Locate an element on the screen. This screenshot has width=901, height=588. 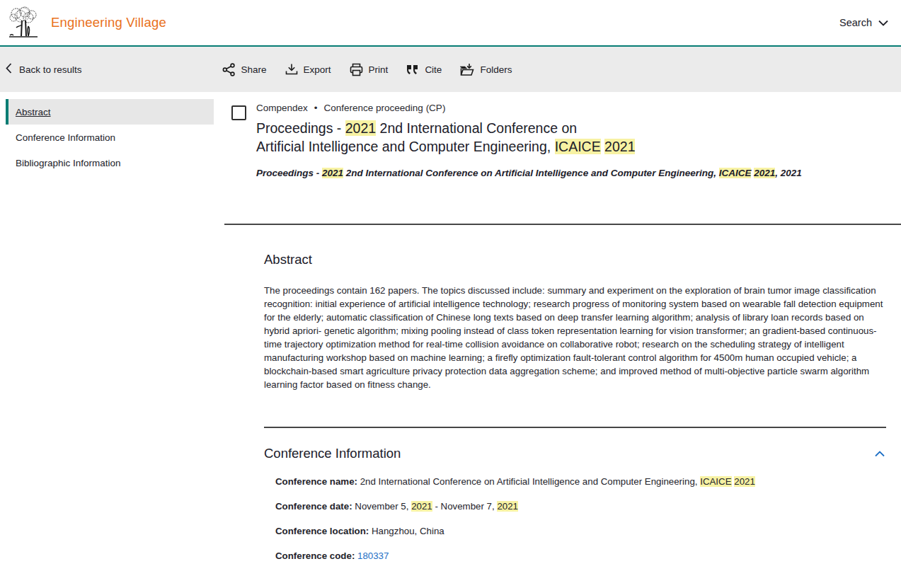
section-divider-top is located at coordinates (563, 224).